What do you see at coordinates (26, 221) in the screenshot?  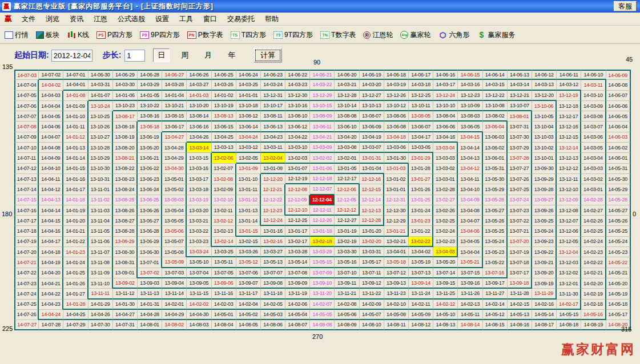 I see `date-cell: 14-07-17` at bounding box center [26, 221].